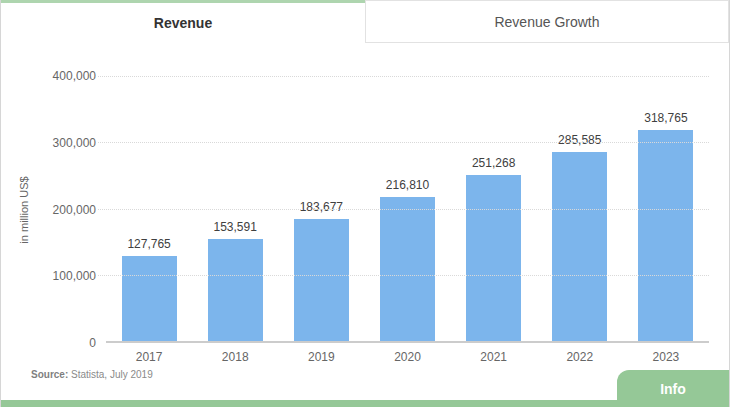 The height and width of the screenshot is (407, 730). I want to click on x-tick-label: 2019, so click(321, 357).